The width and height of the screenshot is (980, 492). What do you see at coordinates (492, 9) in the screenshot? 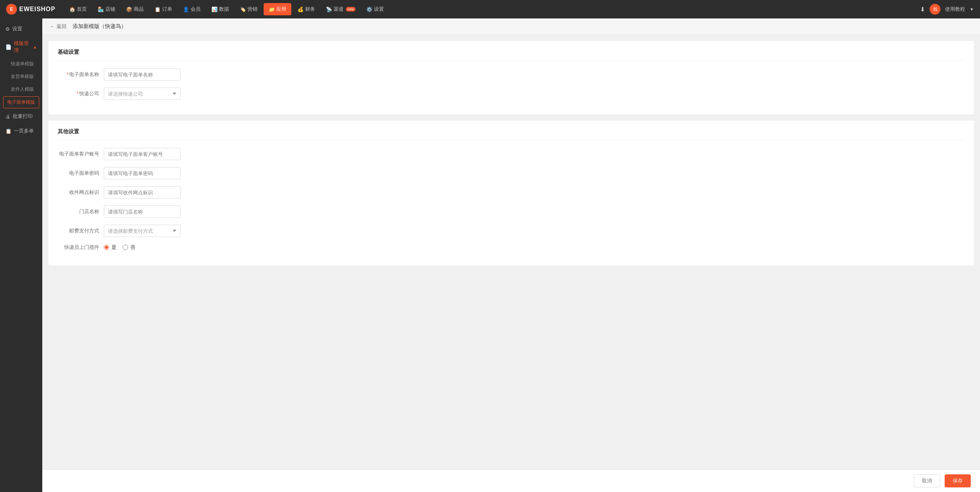
I see `nav-items: 🏠 首页 🏪 店铺 📦 商品 📋 订单 👤 会员 📊 数据 🏷️ 营销 📁` at bounding box center [492, 9].